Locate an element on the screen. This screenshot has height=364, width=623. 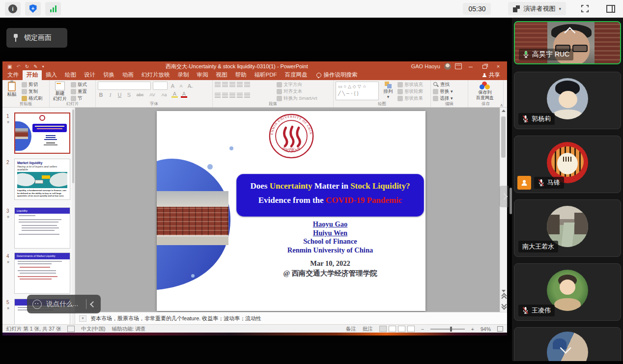
fit-slide-icon is located at coordinates (500, 329).